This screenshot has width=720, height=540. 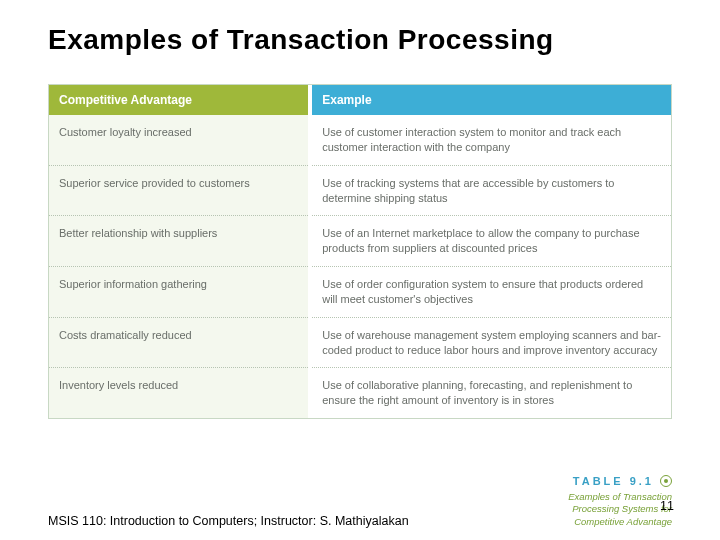 What do you see at coordinates (490, 140) in the screenshot?
I see `cell-example: Use of customer interaction system to mo…` at bounding box center [490, 140].